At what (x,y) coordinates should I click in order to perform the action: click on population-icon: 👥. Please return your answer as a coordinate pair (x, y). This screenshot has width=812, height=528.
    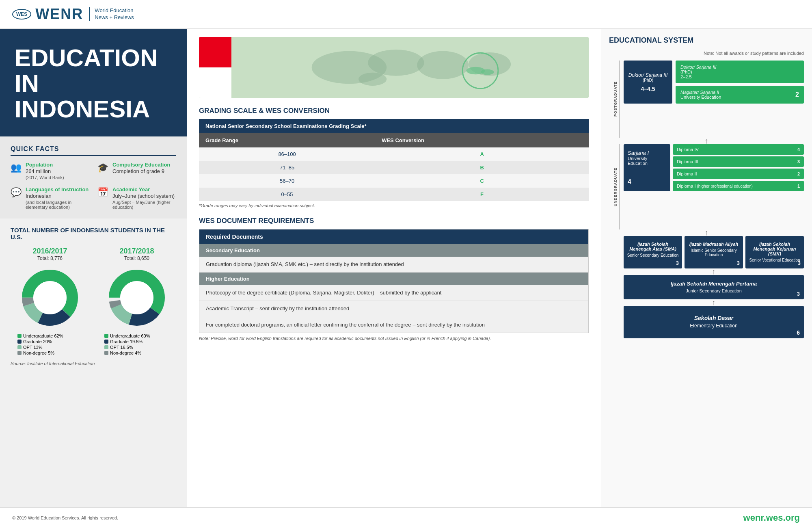
    Looking at the image, I should click on (16, 168).